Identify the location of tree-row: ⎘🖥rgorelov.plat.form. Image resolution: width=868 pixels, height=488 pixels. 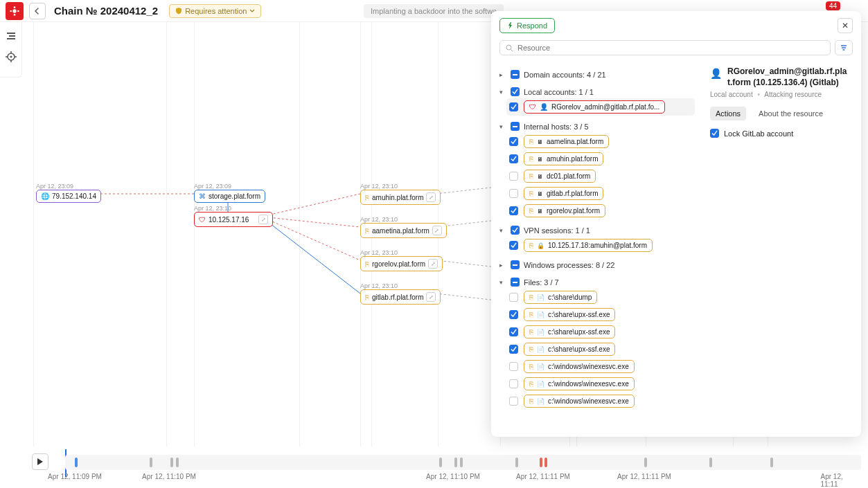
(602, 210).